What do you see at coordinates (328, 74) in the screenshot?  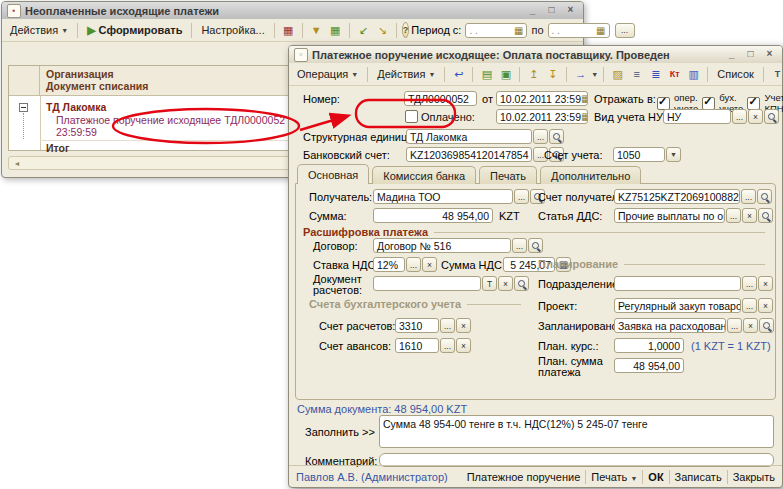 I see `operation-menu-button: Операция▼` at bounding box center [328, 74].